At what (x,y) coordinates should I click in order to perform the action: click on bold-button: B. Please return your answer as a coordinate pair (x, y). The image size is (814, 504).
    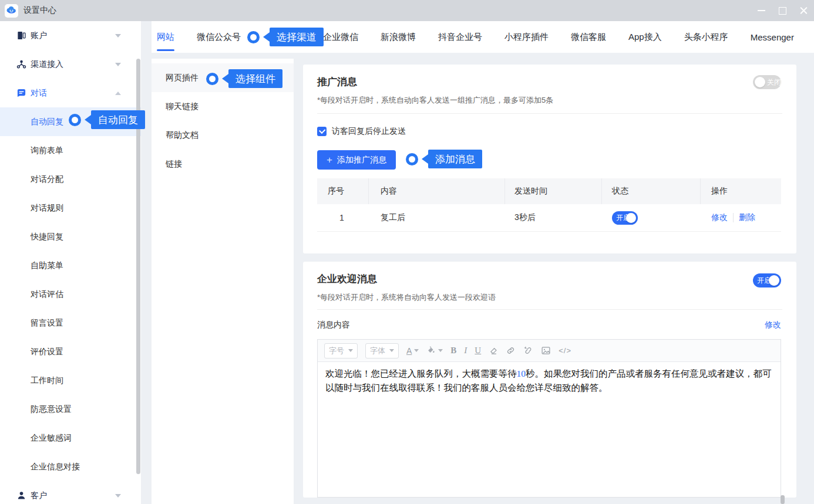
    Looking at the image, I should click on (453, 351).